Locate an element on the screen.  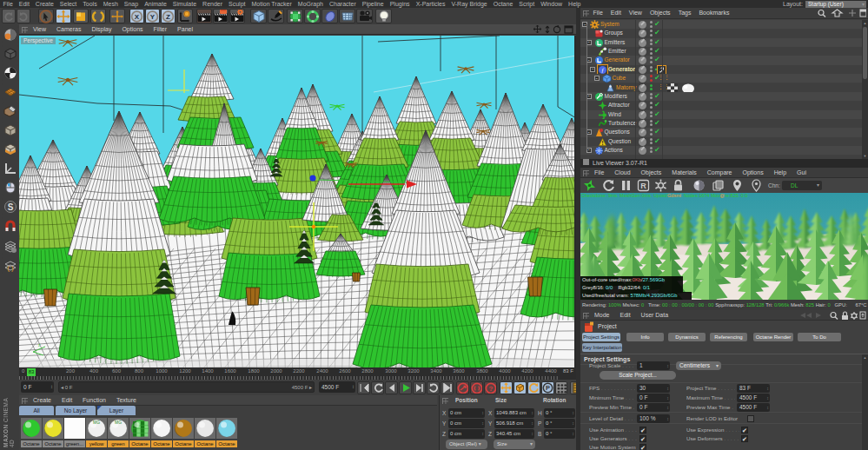
svg-text: P is located at coordinates (547, 387).